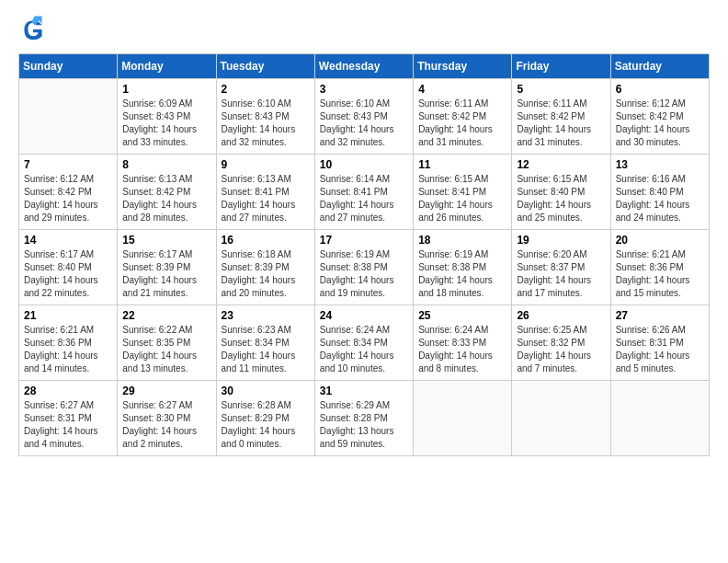 The width and height of the screenshot is (728, 563). Describe the element at coordinates (166, 165) in the screenshot. I see `day-number: 8` at that location.